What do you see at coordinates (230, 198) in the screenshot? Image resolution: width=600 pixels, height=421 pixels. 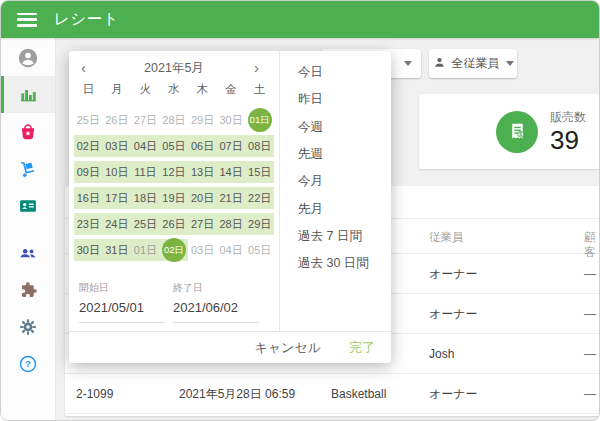 I see `calendar-day-label: 21日` at bounding box center [230, 198].